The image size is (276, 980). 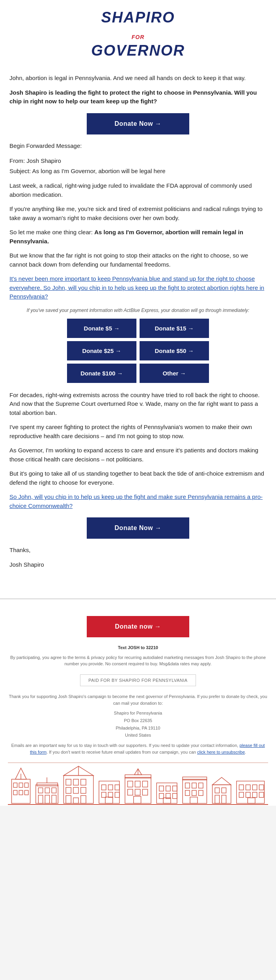 What do you see at coordinates (102, 373) in the screenshot?
I see `donate-100-button: Donate $100 →` at bounding box center [102, 373].